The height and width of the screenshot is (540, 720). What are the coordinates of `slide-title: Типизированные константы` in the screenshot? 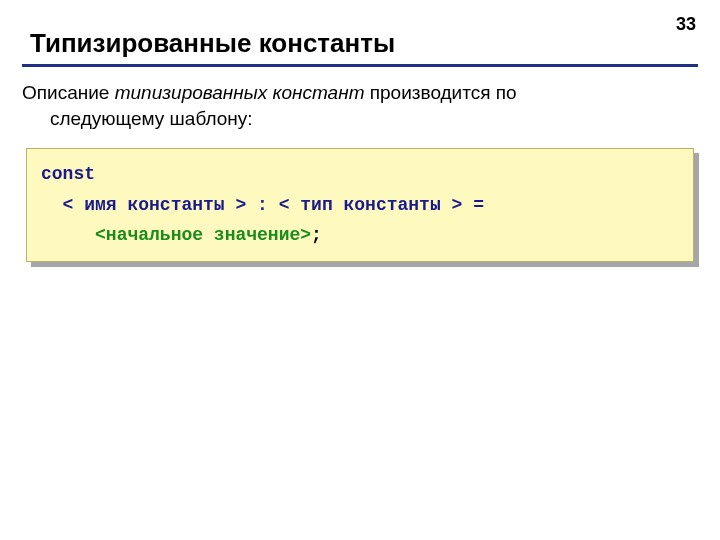 It's located at (212, 44).